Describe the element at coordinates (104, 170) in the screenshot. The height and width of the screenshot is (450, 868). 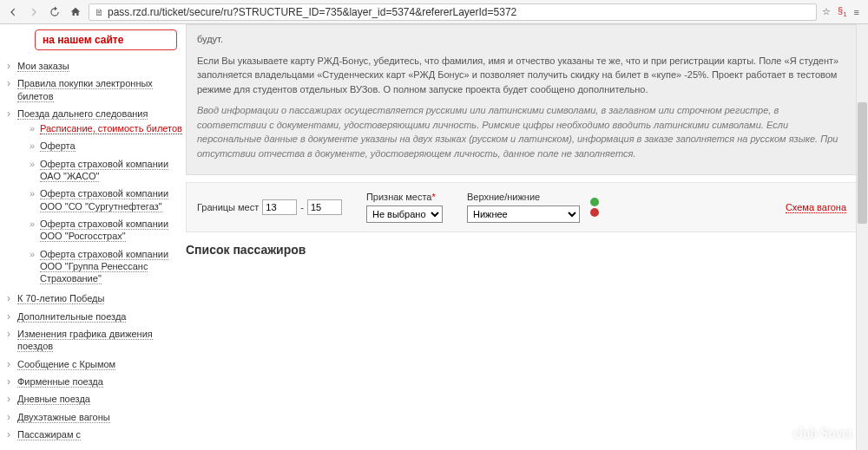
I see `sidebar-subitem: Оферта страховой компании ОАО "ЖАСО"` at that location.